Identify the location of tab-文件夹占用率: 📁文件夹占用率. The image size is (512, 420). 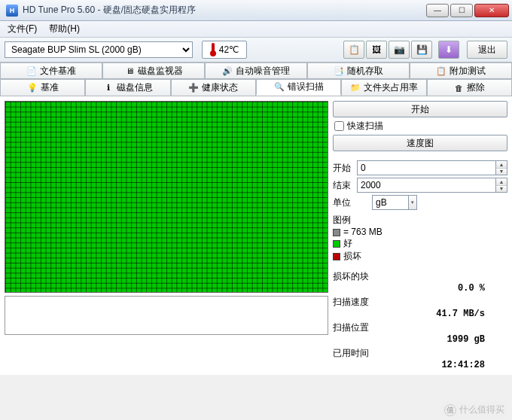
(384, 87).